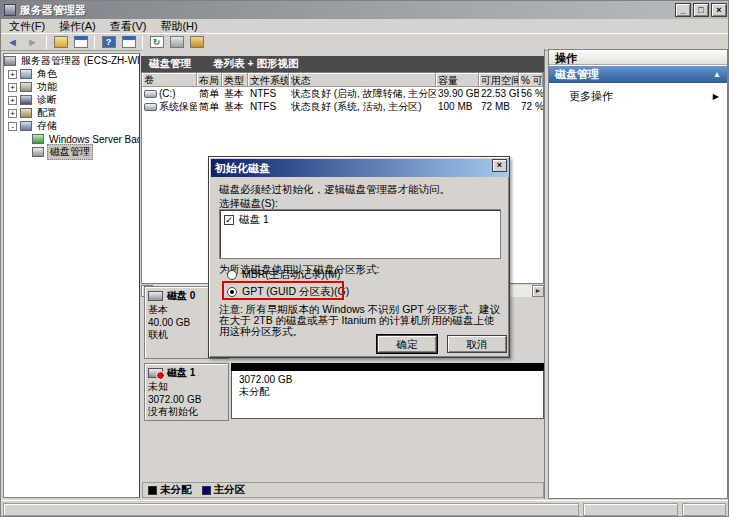 The image size is (729, 517). I want to click on disk-listbox: ✓ 磁盘 1, so click(360, 234).